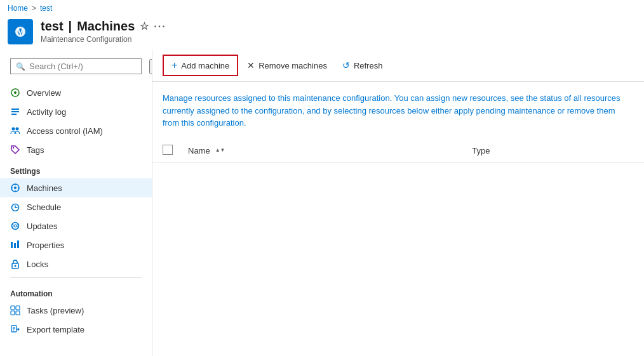  What do you see at coordinates (36, 150) in the screenshot?
I see `sidebar-item-label: Tags` at bounding box center [36, 150].